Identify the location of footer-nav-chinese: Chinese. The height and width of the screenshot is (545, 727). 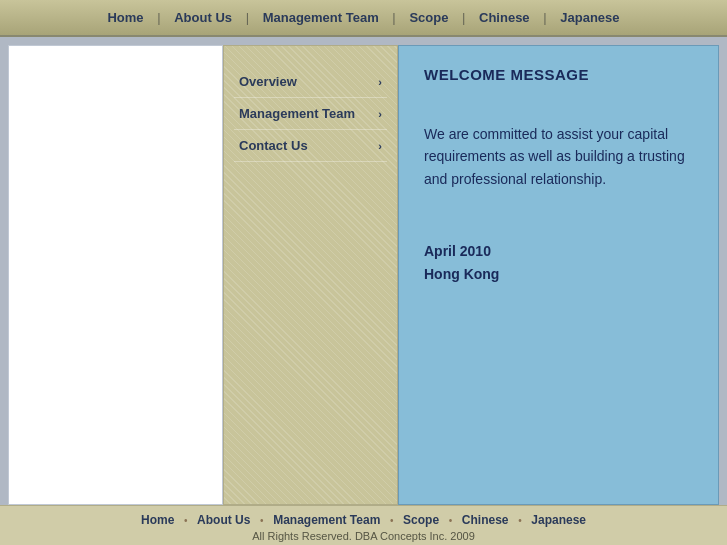
(486, 520).